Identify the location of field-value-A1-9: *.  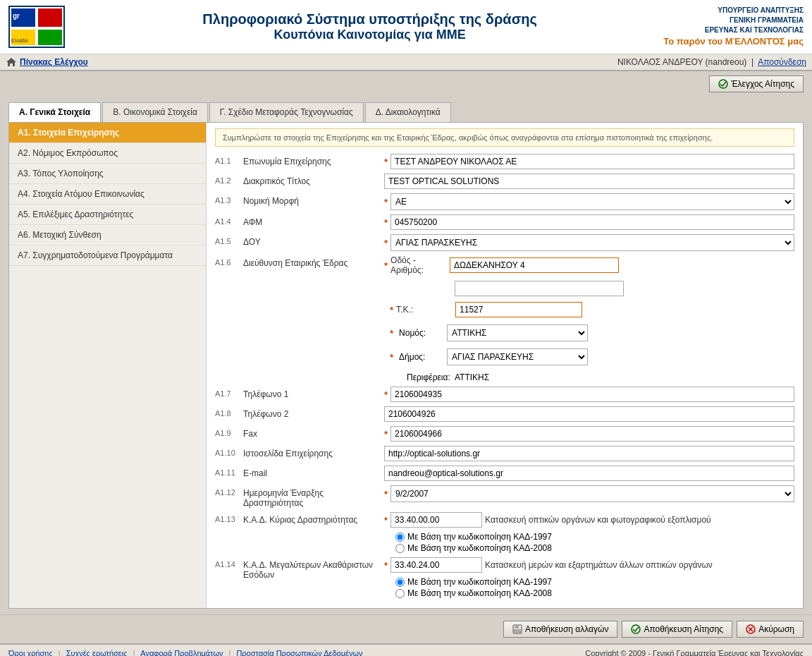
(589, 434).